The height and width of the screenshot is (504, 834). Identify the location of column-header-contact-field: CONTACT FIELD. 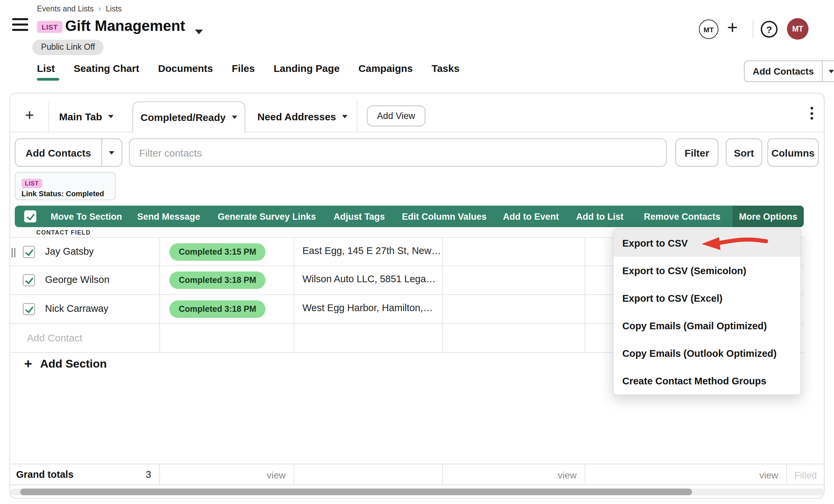
(64, 233).